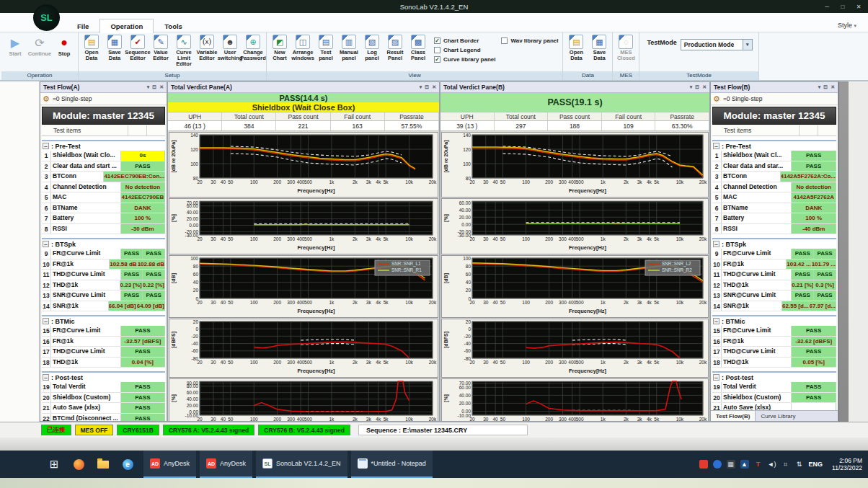  Describe the element at coordinates (468, 350) in the screenshot. I see `svg-text: -60` at that location.